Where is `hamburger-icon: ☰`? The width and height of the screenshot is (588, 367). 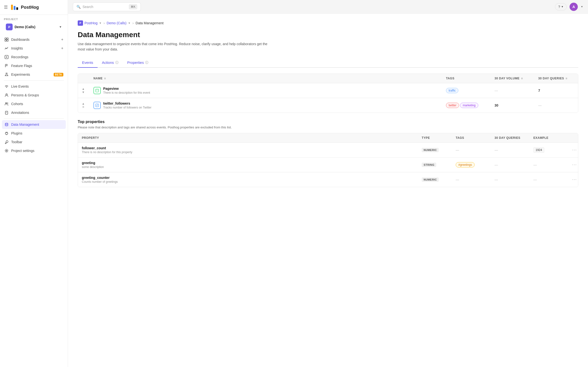
hamburger-icon: ☰ is located at coordinates (6, 7).